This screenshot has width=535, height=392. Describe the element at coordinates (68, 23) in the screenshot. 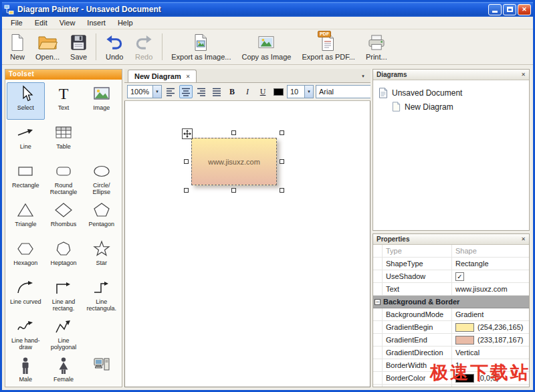

I see `menu-view: View` at that location.